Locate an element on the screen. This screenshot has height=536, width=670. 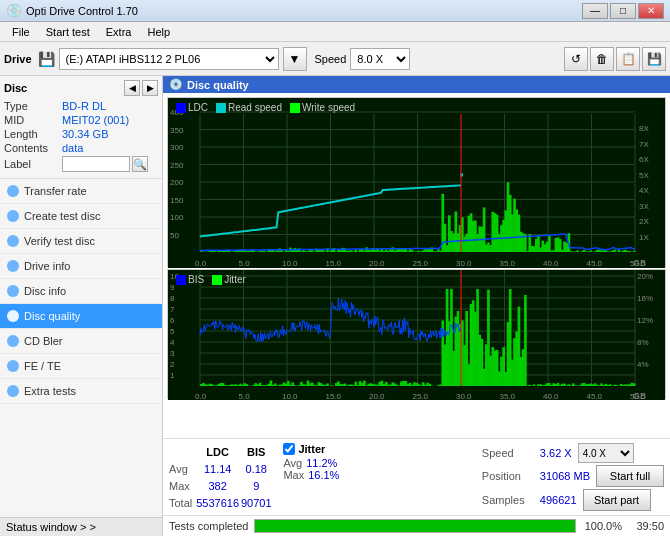
contents-label: Contents is located at coordinates (33, 148).